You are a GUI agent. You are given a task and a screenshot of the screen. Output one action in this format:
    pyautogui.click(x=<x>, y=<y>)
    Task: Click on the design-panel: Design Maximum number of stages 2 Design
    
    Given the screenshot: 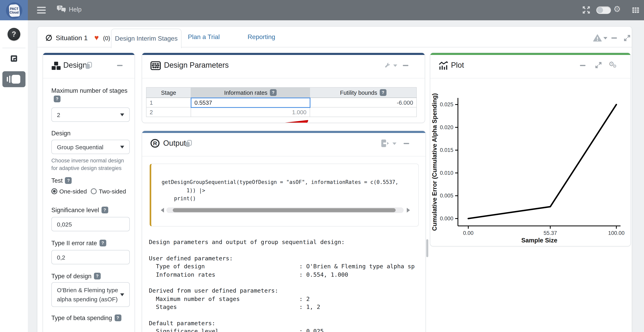 What is the action you would take?
    pyautogui.click(x=89, y=192)
    